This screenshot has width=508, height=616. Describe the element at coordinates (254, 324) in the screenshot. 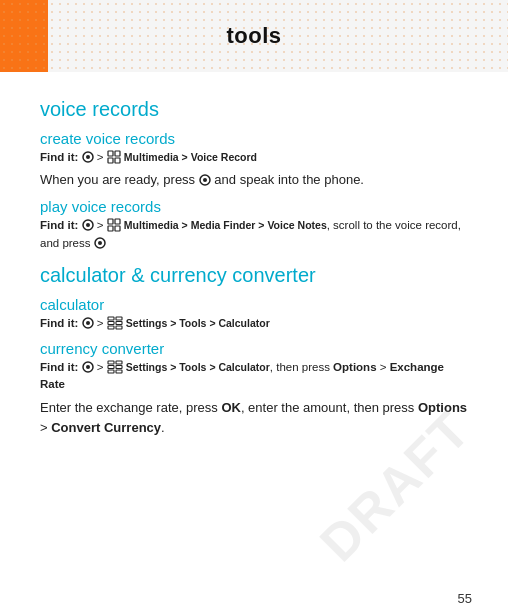

I see `find-it-calculator: Find it: > Settings > Tools > Calculator` at that location.